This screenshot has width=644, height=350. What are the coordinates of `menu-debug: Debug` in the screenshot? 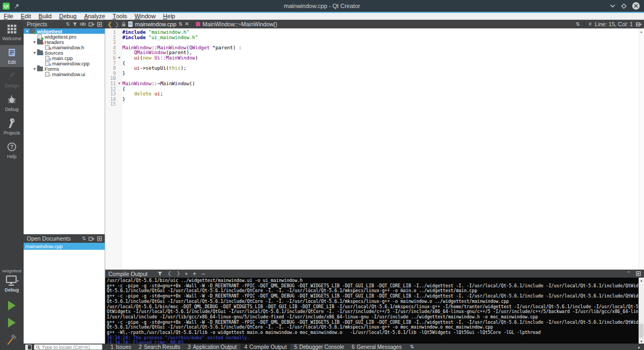 It's located at (68, 16).